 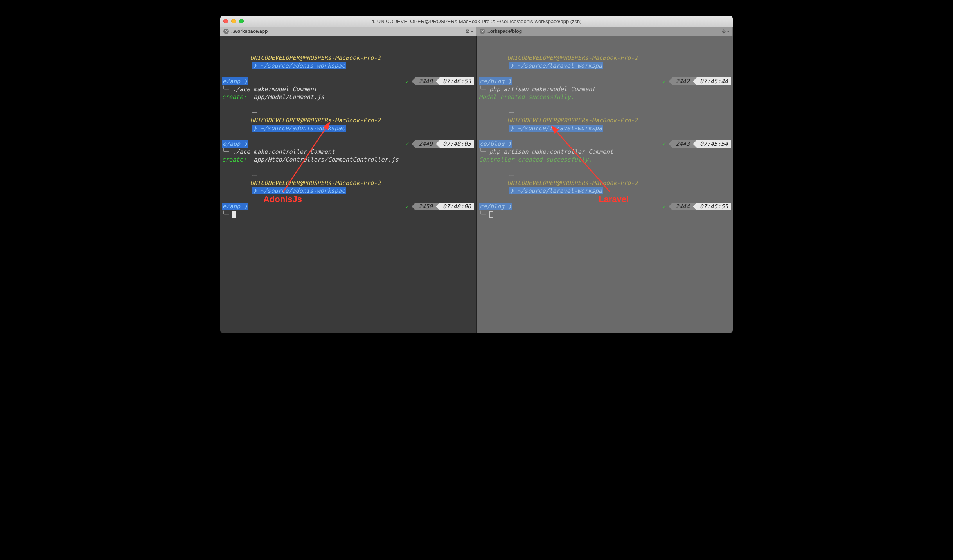 What do you see at coordinates (535, 160) in the screenshot?
I see `output-success: Controller created successfully.` at bounding box center [535, 160].